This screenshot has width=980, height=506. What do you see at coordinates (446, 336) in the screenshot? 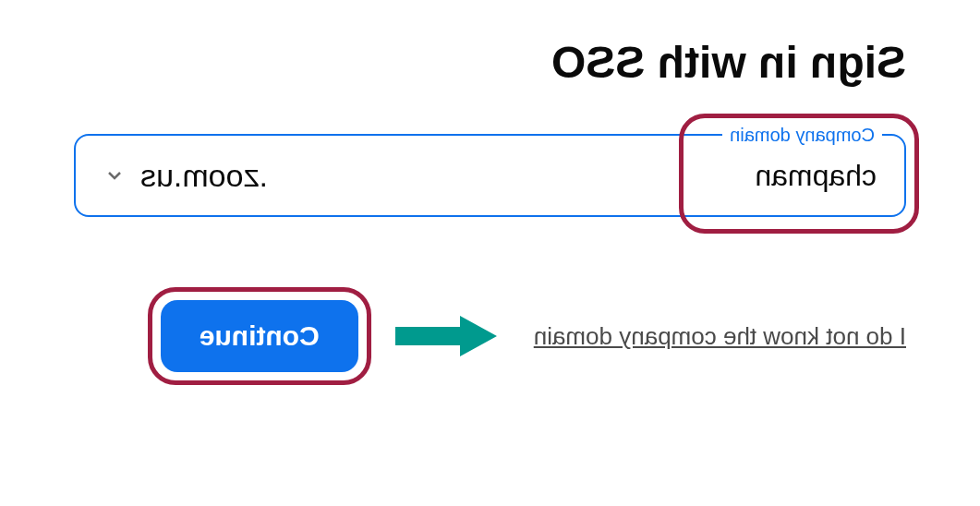
I see `arrow-annotation` at bounding box center [446, 336].